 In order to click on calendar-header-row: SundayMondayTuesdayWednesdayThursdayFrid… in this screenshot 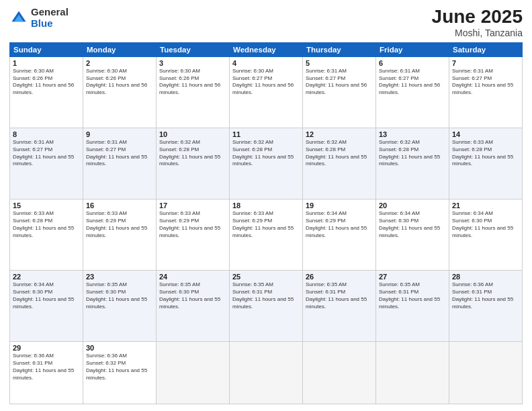, I will do `click(266, 50)`.